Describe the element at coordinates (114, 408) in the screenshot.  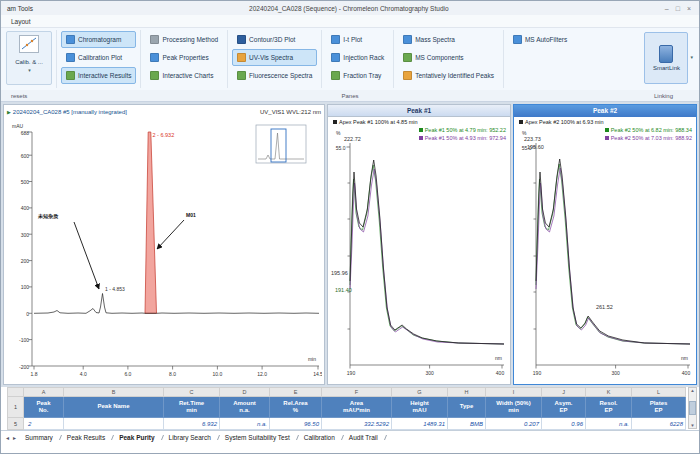
I see `header-cell: Peak Name` at that location.